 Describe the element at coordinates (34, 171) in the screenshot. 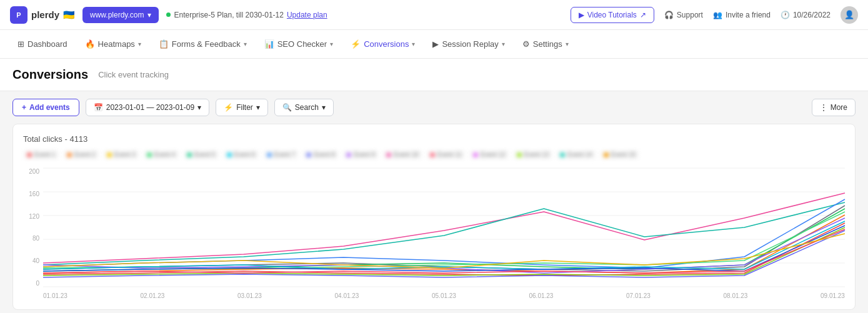

I see `y-axis-label: 200` at that location.